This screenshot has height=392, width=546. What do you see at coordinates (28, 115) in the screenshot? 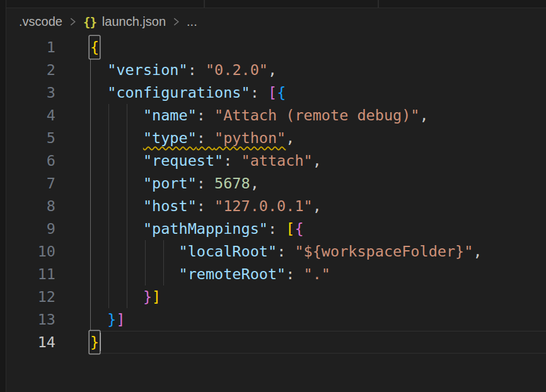
I see `line-number: 4` at bounding box center [28, 115].